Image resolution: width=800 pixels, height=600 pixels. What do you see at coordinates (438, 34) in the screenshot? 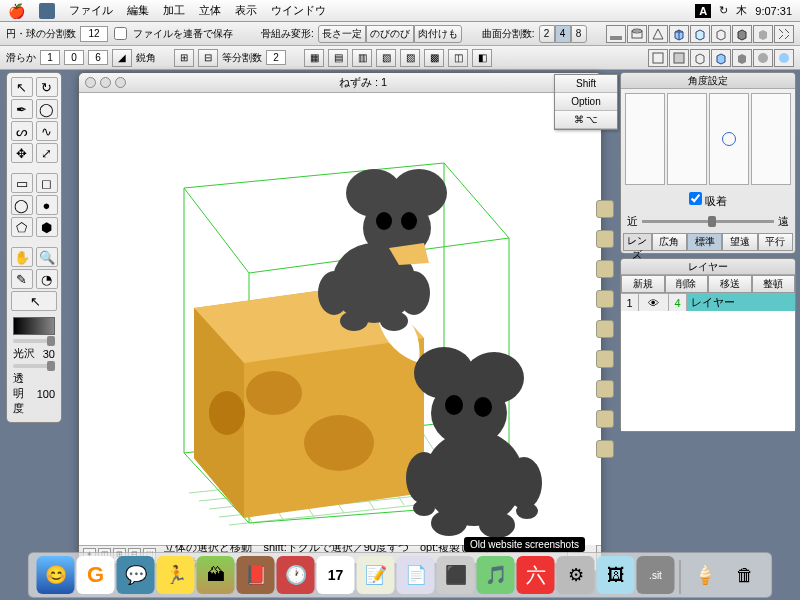
I see `bone-opt-flesh: 肉付けも` at bounding box center [438, 34].